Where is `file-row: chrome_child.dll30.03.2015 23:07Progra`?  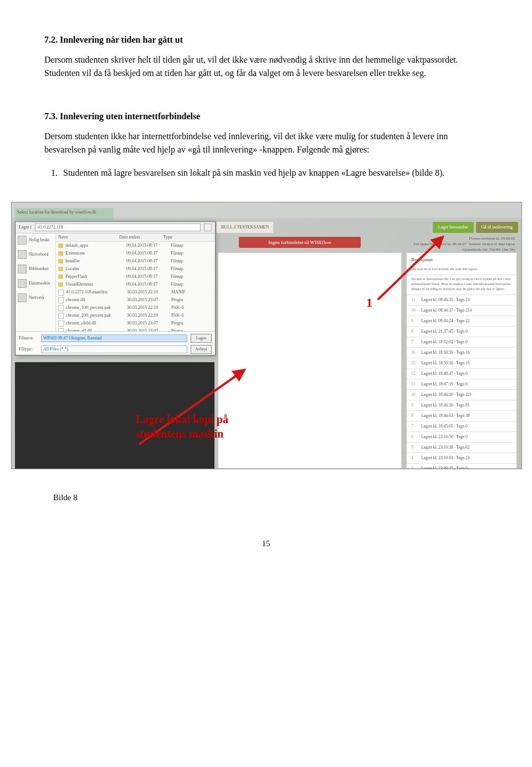 file-row: chrome_child.dll30.03.2015 23:07Progra is located at coordinates (135, 323).